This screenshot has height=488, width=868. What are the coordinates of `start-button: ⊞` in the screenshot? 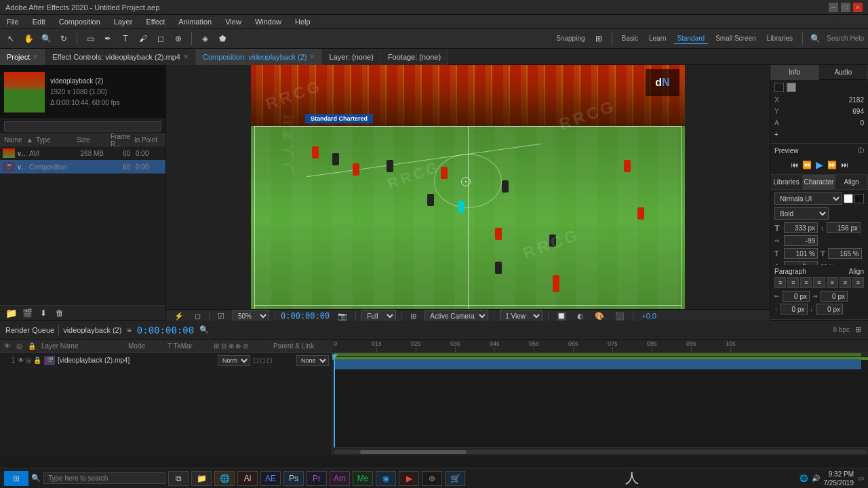 It's located at (16, 479).